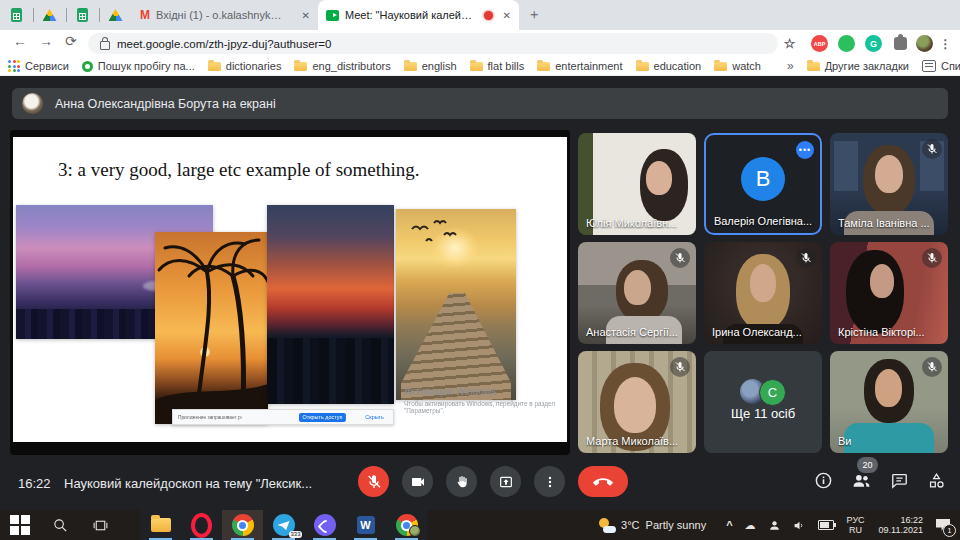 This screenshot has width=960, height=540. Describe the element at coordinates (950, 530) in the screenshot. I see `notification-count-badge: 1` at that location.